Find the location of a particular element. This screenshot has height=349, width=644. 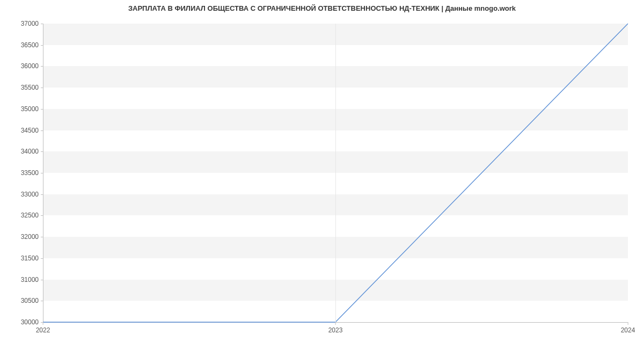

y-tick-label: 37000 is located at coordinates (32, 24).